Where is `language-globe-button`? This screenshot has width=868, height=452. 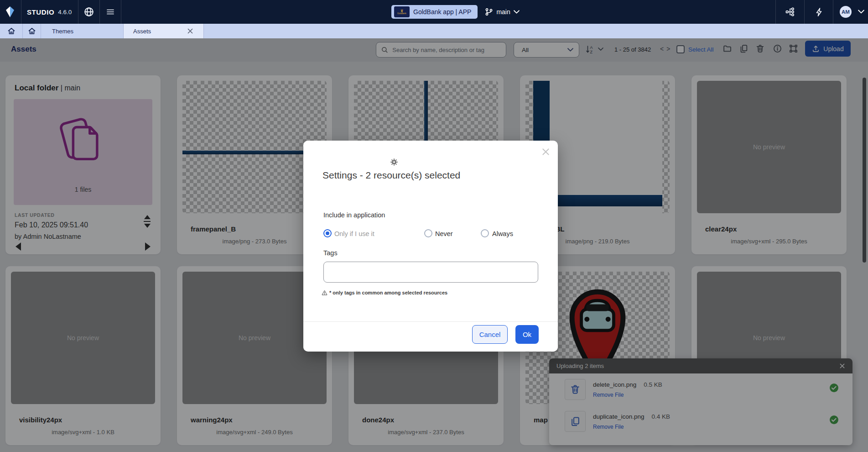 language-globe-button is located at coordinates (89, 12).